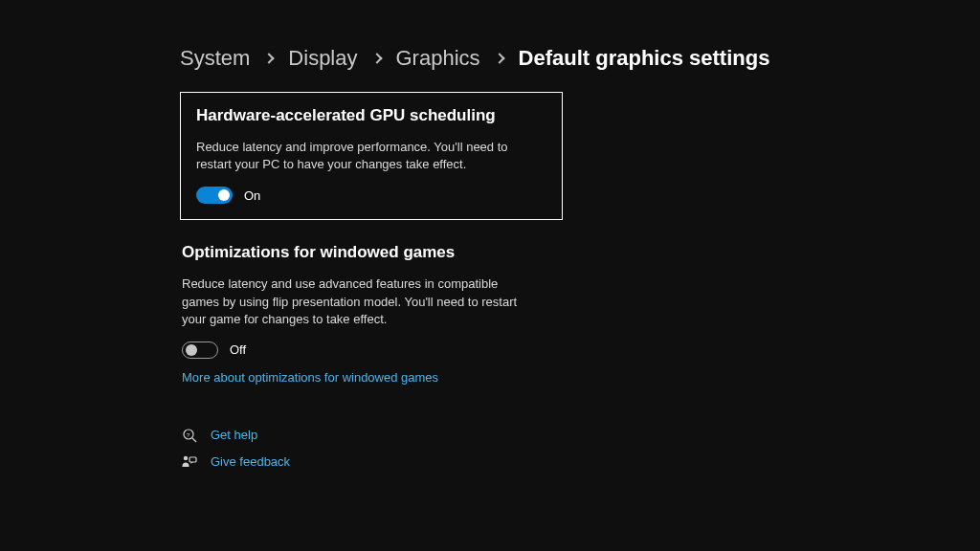 The height and width of the screenshot is (551, 980). I want to click on windowed-games-toggle, so click(200, 350).